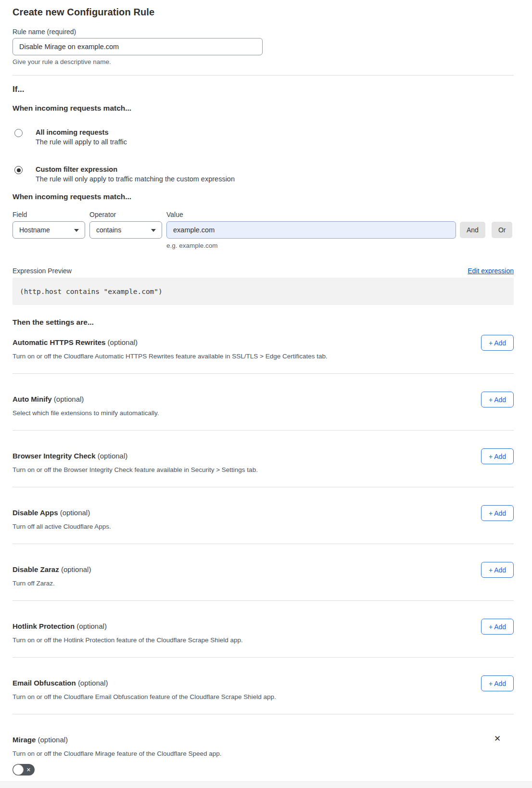 This screenshot has width=532, height=788. What do you see at coordinates (340, 245) in the screenshot?
I see `value-helper: e.g. example.com` at bounding box center [340, 245].